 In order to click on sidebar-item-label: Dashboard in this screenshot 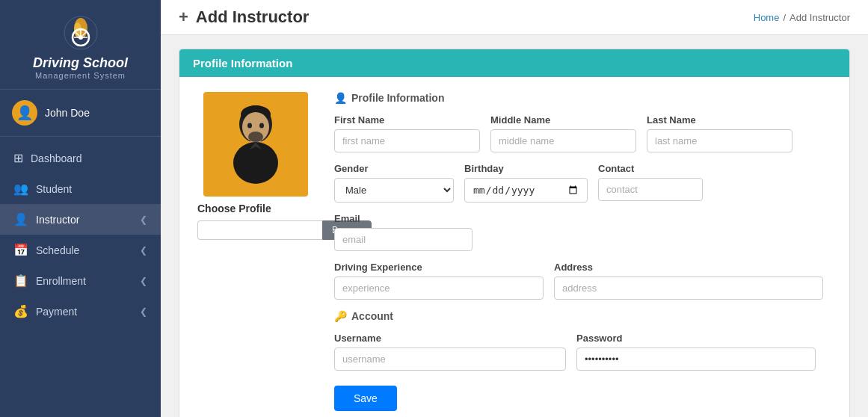, I will do `click(57, 158)`.